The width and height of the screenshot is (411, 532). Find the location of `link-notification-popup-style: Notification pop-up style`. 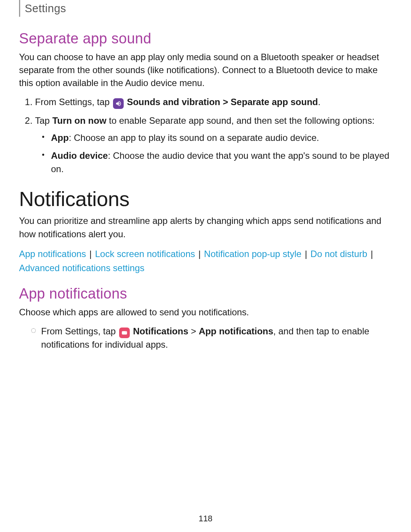

link-notification-popup-style: Notification pop-up style is located at coordinates (253, 254).